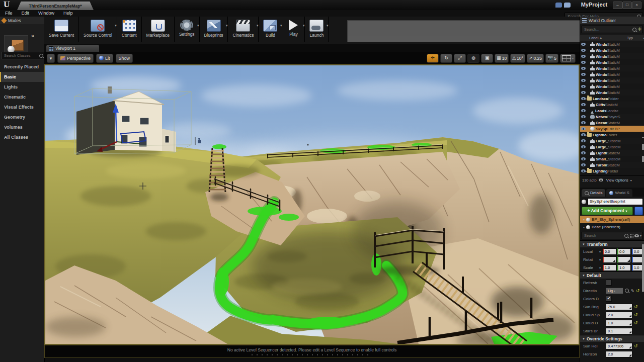 Image resolution: width=644 pixels, height=362 pixels. I want to click on modes-category-item: Basic, so click(22, 77).